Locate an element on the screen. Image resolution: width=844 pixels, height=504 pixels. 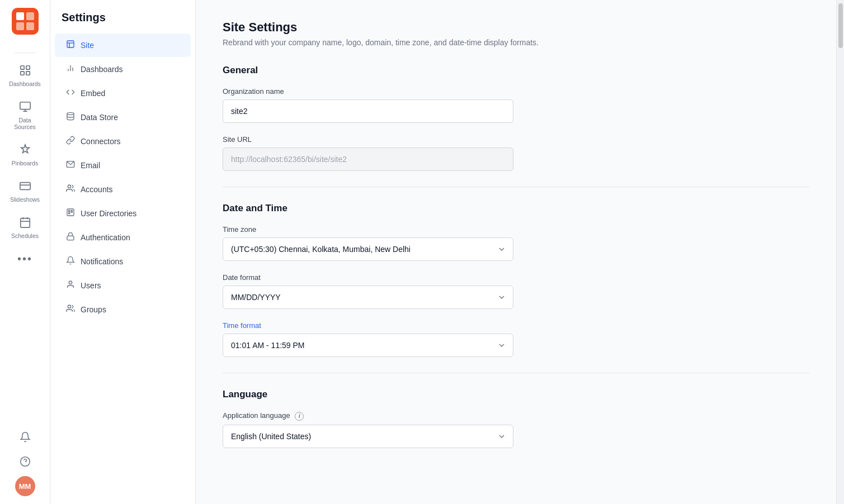
help-button is located at coordinates (25, 462).